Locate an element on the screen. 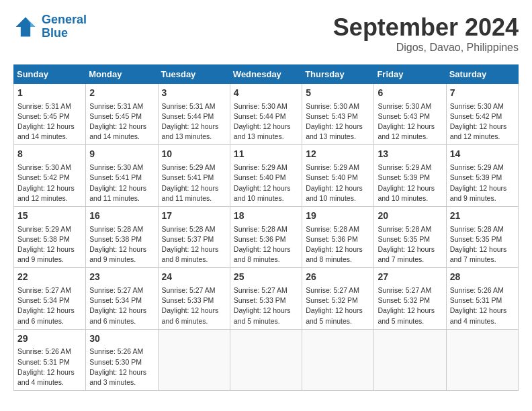  calendar-header-monday: Monday is located at coordinates (122, 75).